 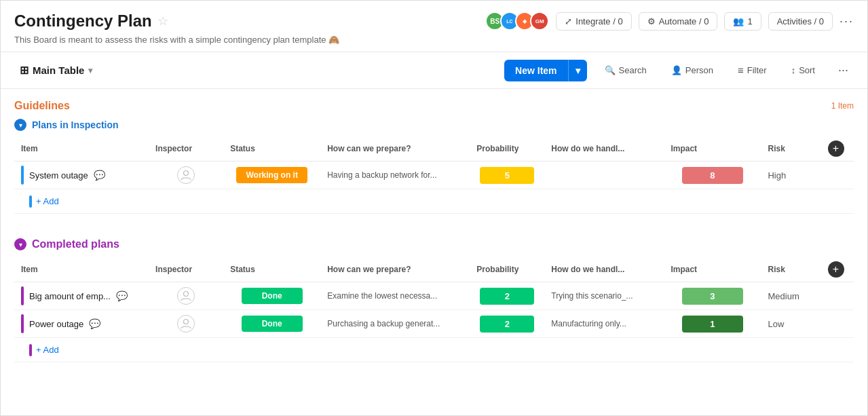 I want to click on automate-icon: ⚙, so click(x=652, y=22).